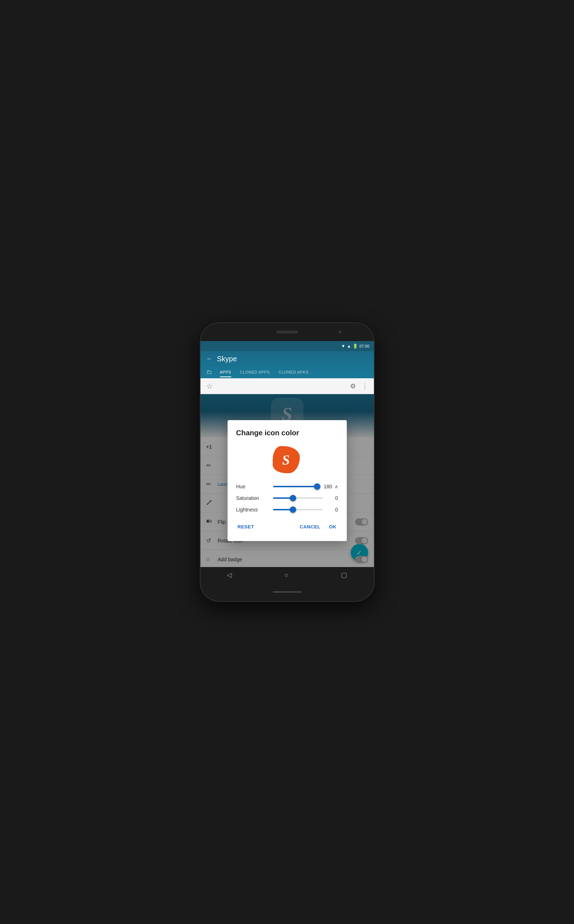  Describe the element at coordinates (286, 460) in the screenshot. I see `skype-s-letter: S` at that location.